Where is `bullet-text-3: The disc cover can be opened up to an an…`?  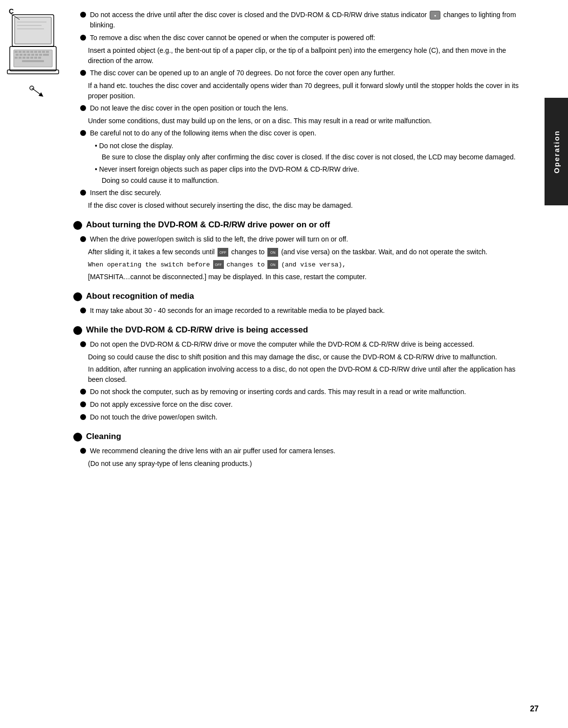
bullet-text-3: The disc cover can be opened up to an an… is located at coordinates (307, 73).